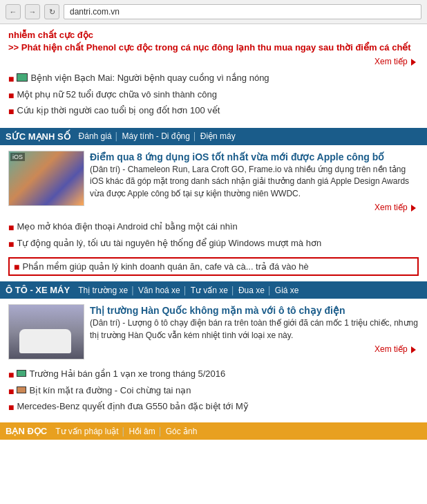  What do you see at coordinates (169, 243) in the screenshot?
I see `bullet-link: Tự động quản lý, tối ưu tài nguyên hệ th…` at bounding box center [169, 243].